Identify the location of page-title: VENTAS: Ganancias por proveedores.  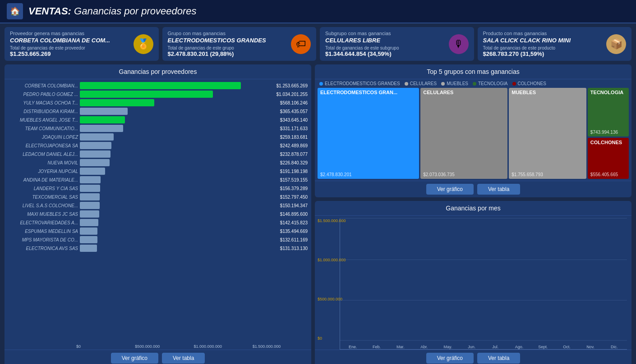
(113, 11).